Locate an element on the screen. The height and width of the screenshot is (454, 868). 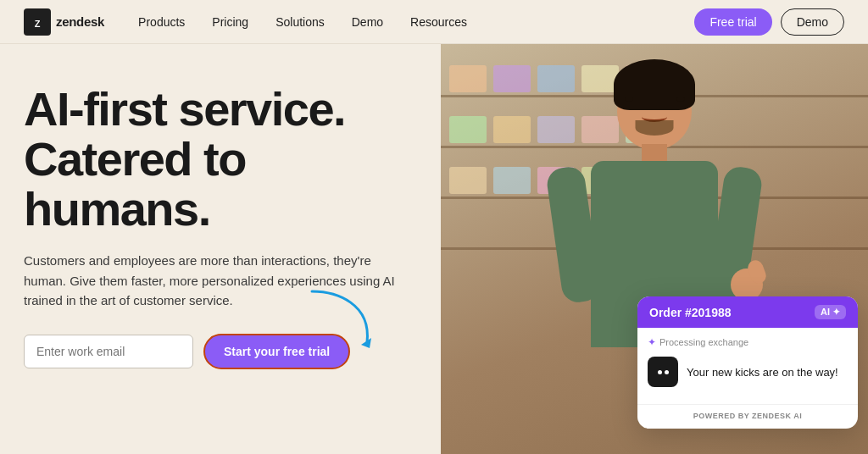
hero-title: AI-first service. Catered to humans. is located at coordinates (220, 159).